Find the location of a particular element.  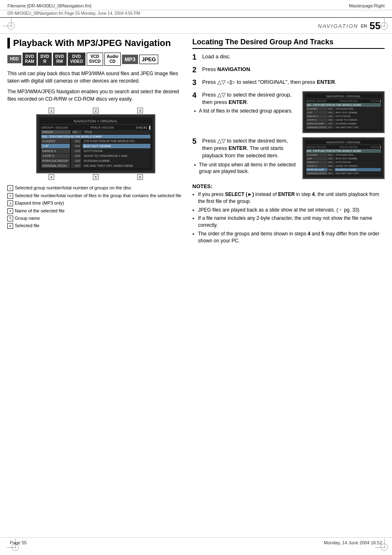

step-5-num: 5 is located at coordinates (196, 149).